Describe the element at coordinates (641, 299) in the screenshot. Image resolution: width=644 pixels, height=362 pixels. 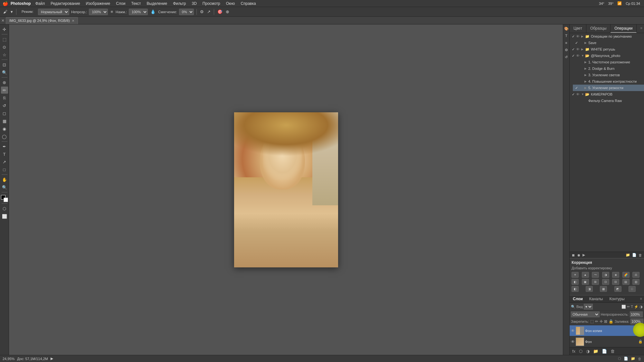
I see `layers-panel-menu: ≡` at that location.